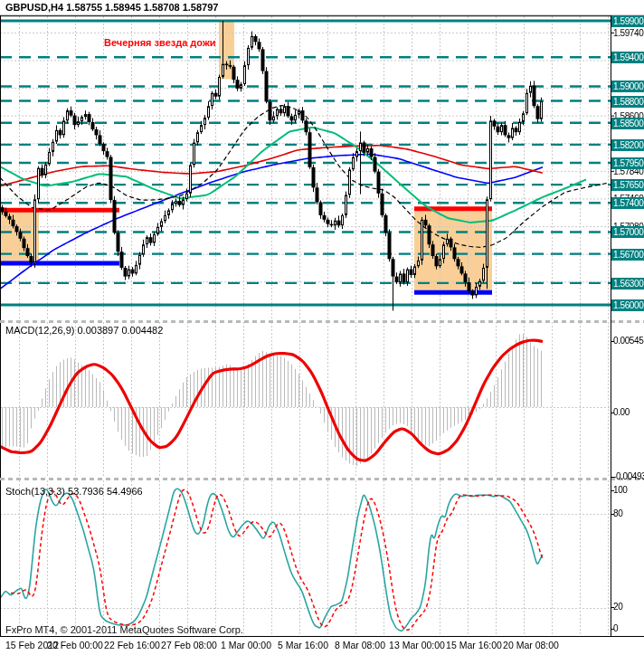 Image resolution: width=644 pixels, height=655 pixels. Describe the element at coordinates (628, 101) in the screenshot. I see `price-label-highlighted: 1.58800` at that location.